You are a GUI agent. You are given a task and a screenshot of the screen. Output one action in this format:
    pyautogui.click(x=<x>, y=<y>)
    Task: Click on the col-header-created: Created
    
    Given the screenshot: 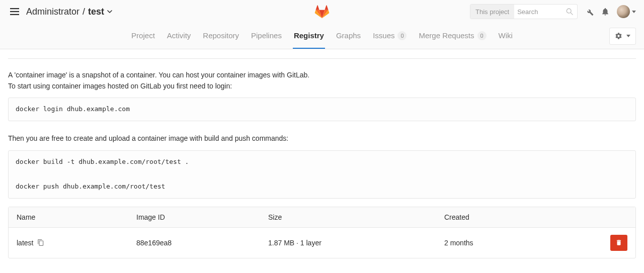 What is the action you would take?
    pyautogui.click(x=523, y=217)
    